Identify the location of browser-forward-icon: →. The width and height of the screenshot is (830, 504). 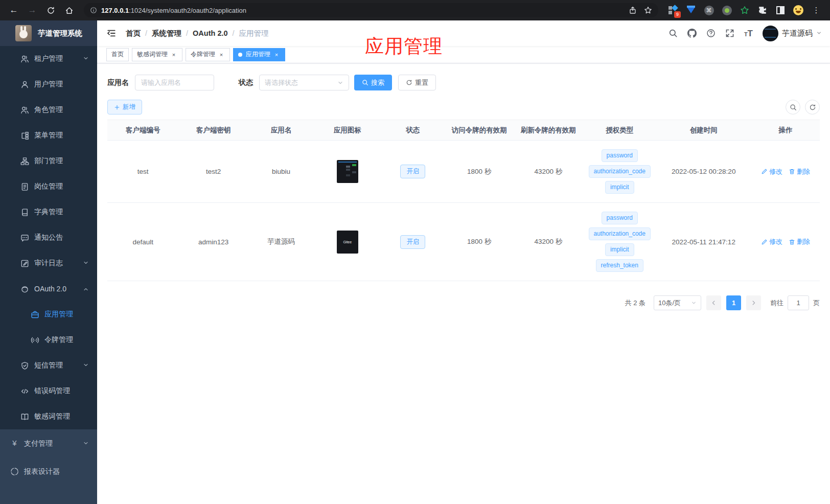
(32, 10).